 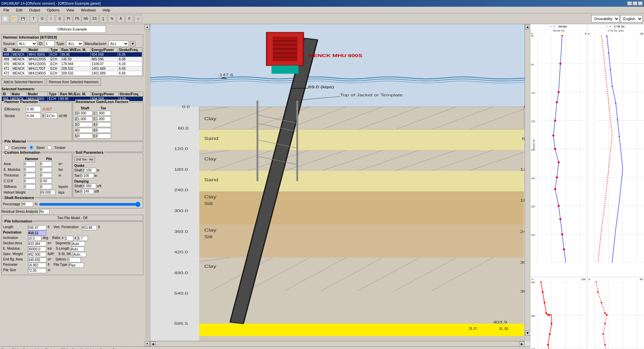 I want to click on viz-scroll-left: ◄, so click(x=153, y=344).